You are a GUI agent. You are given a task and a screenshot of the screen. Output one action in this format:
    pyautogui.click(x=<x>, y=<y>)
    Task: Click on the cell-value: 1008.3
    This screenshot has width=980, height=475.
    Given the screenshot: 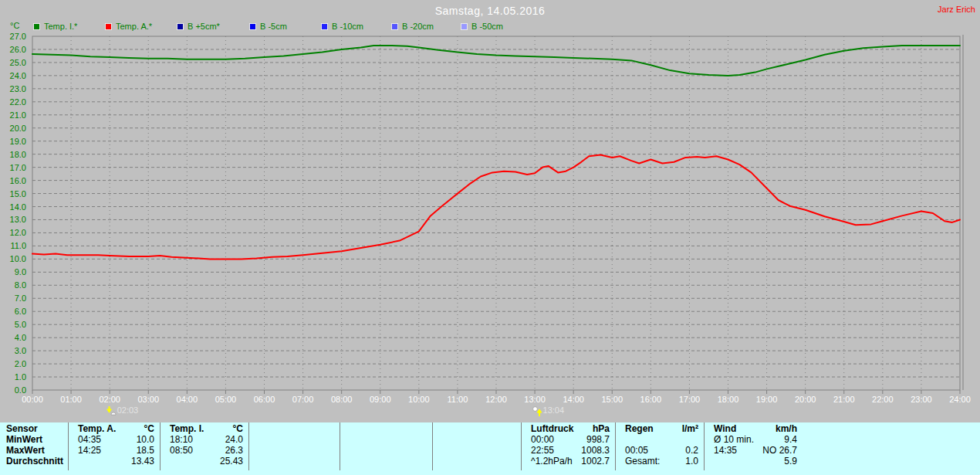 What is the action you would take?
    pyautogui.click(x=598, y=450)
    